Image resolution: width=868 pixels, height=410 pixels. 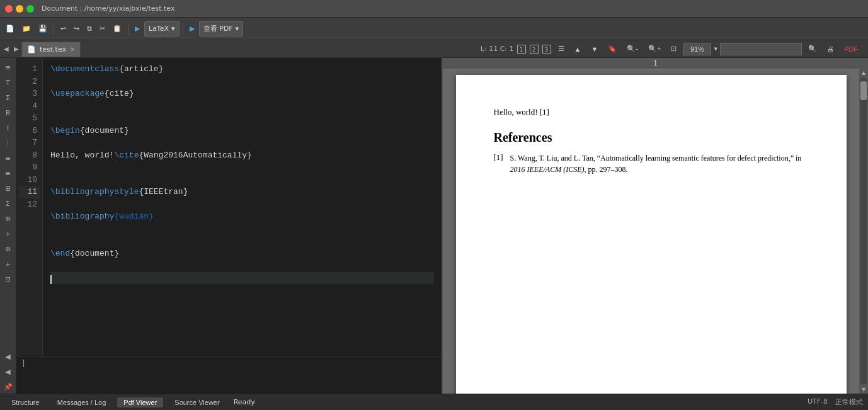 What do you see at coordinates (244, 402) in the screenshot?
I see `status-ready-text: Ready` at bounding box center [244, 402].